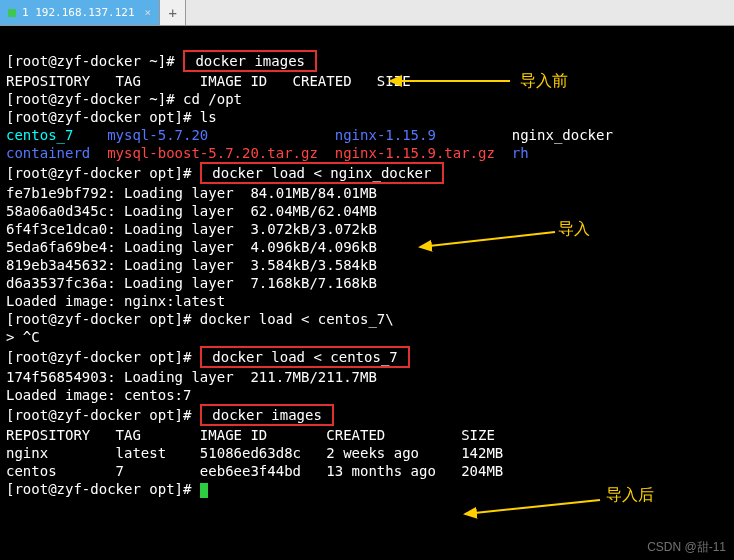 The height and width of the screenshot is (560, 734). What do you see at coordinates (192, 247) in the screenshot?
I see `output: 5eda6fa69be4: Loading layer 4.096kB/4.09…` at bounding box center [192, 247].